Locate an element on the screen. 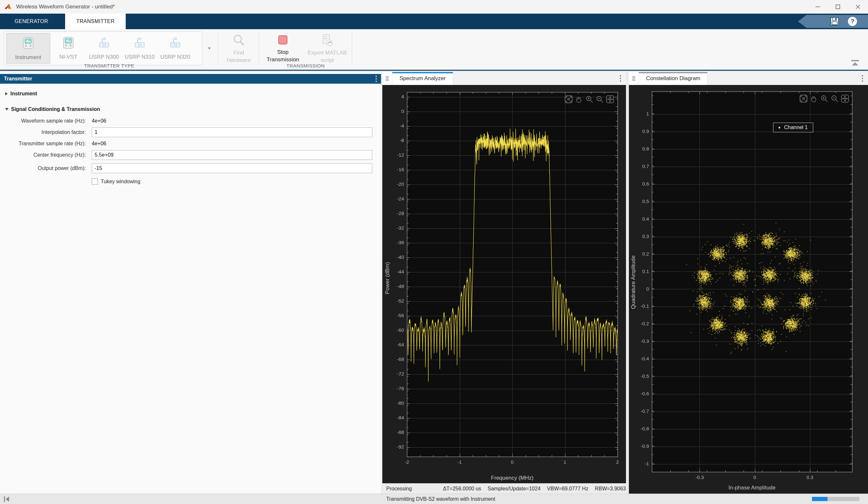 The width and height of the screenshot is (868, 504). field-label: Transmitter sample rate (Hz): is located at coordinates (43, 143).